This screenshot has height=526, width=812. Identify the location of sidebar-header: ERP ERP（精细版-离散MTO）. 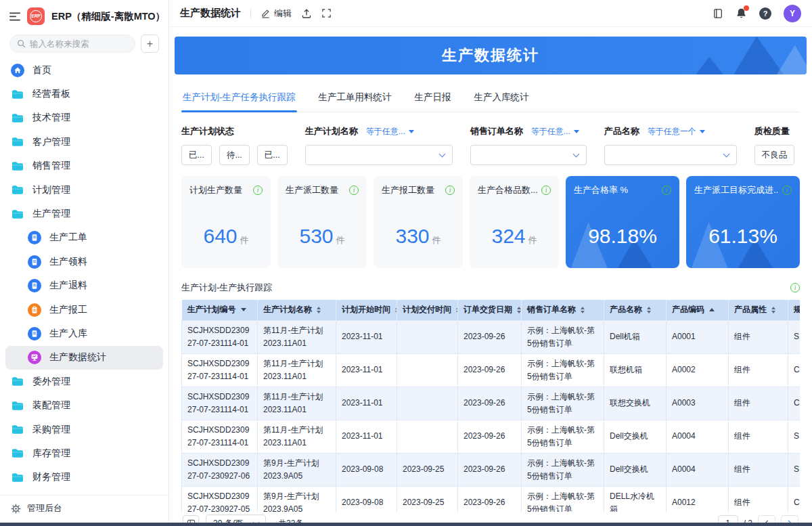
(84, 14).